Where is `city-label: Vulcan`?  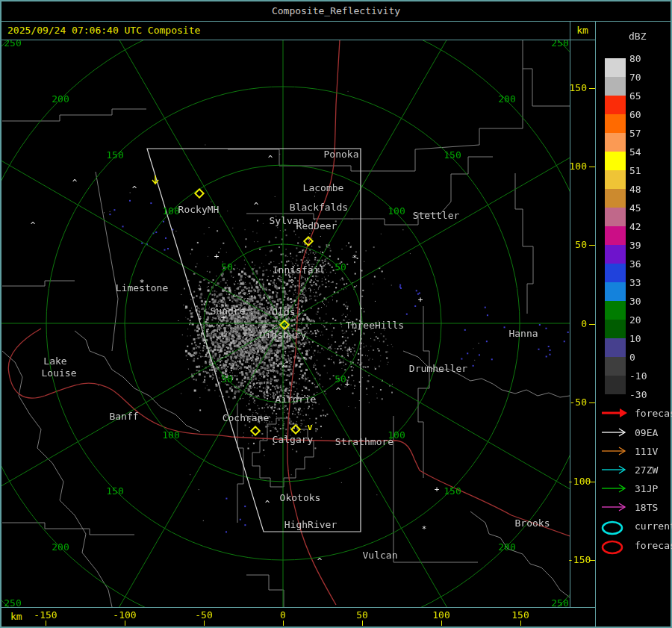
city-label: Vulcan is located at coordinates (381, 556).